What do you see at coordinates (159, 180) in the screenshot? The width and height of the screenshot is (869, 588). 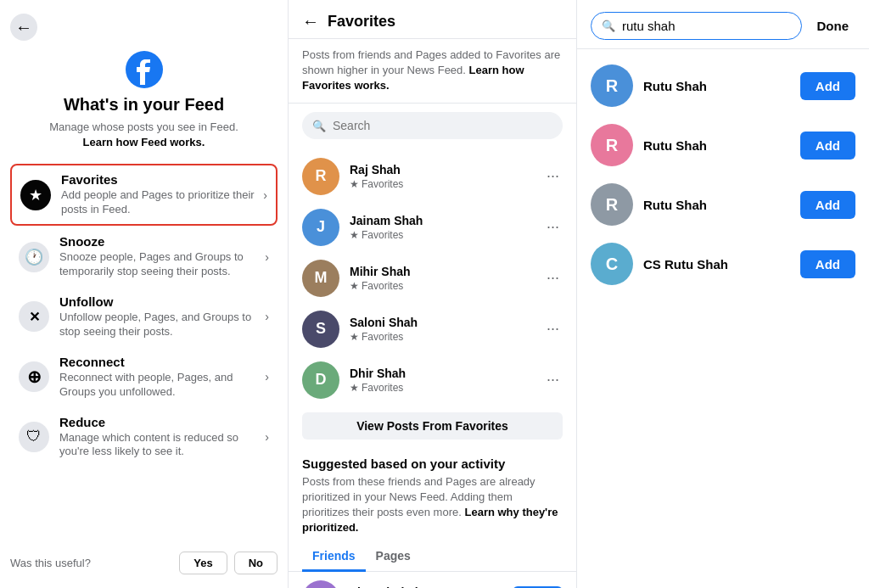 I see `favorites-label: Favorites` at bounding box center [159, 180].